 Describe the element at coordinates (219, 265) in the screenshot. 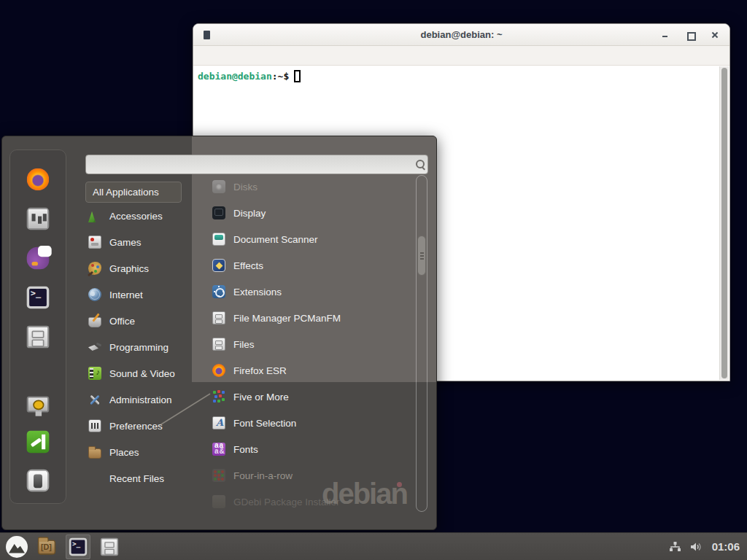

I see `effects-icon` at that location.